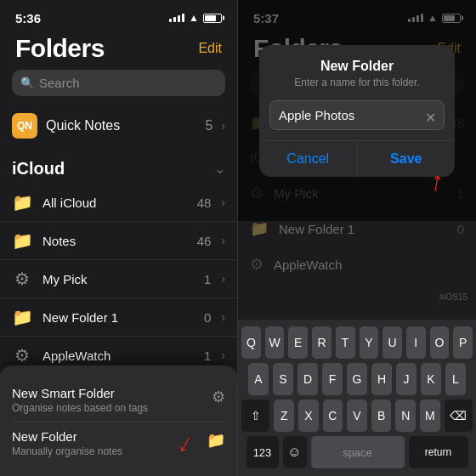 Image resolution: width=476 pixels, height=476 pixels. What do you see at coordinates (295, 452) in the screenshot?
I see `key-emoji: ☺` at bounding box center [295, 452].